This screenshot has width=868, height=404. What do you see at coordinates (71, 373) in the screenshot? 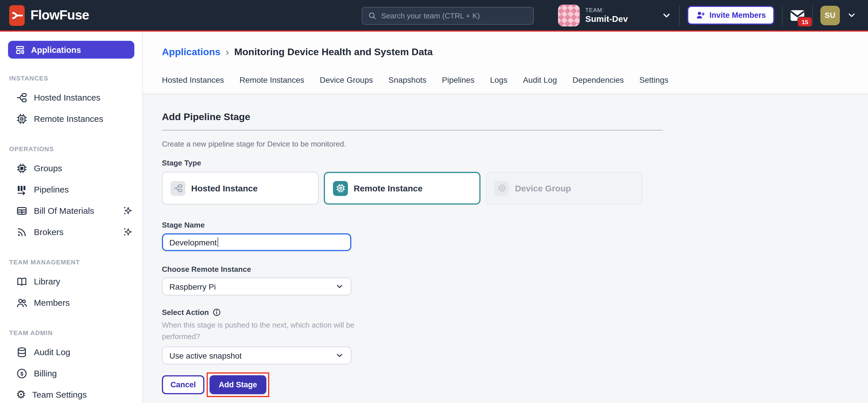
I see `sidebar-item-billing: $ Billing` at bounding box center [71, 373].